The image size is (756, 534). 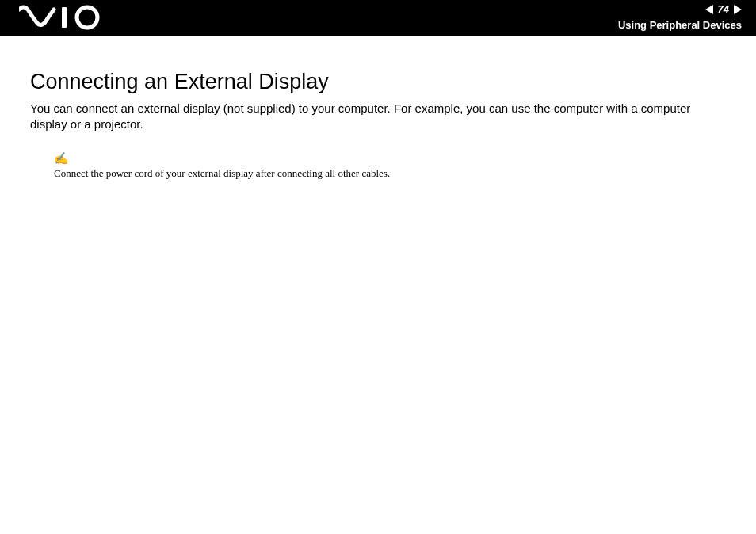 What do you see at coordinates (378, 82) in the screenshot?
I see `page-title: Connecting an External Display` at bounding box center [378, 82].